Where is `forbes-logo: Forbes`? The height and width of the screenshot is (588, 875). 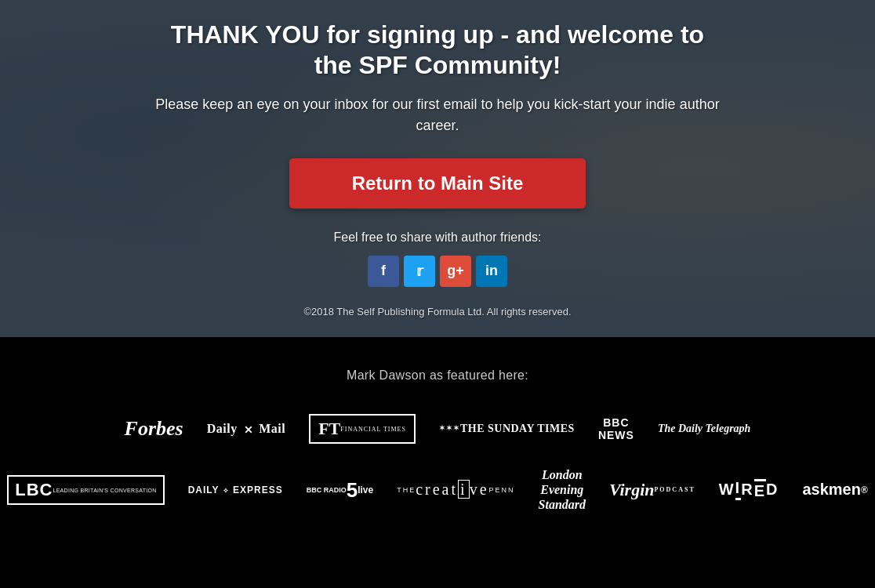 forbes-logo: Forbes is located at coordinates (154, 429).